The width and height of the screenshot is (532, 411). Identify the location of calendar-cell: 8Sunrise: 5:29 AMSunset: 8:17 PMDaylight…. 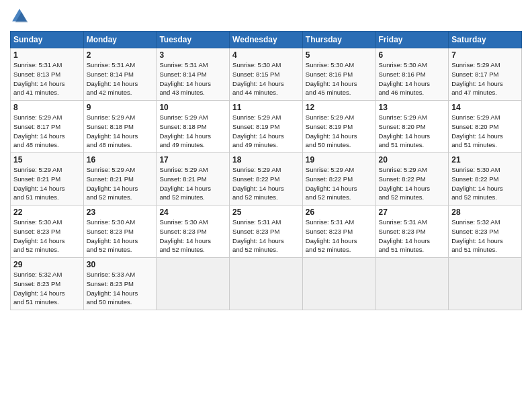
(47, 127).